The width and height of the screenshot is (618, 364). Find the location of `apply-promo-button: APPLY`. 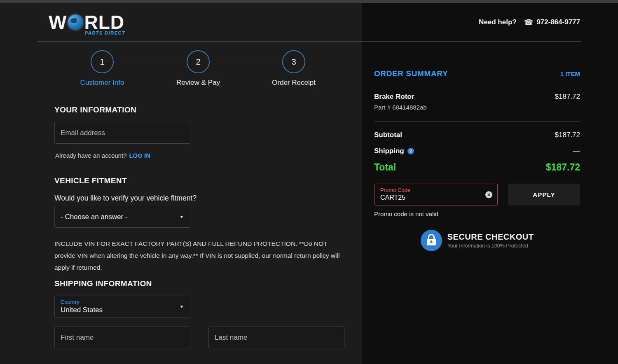

apply-promo-button: APPLY is located at coordinates (544, 194).